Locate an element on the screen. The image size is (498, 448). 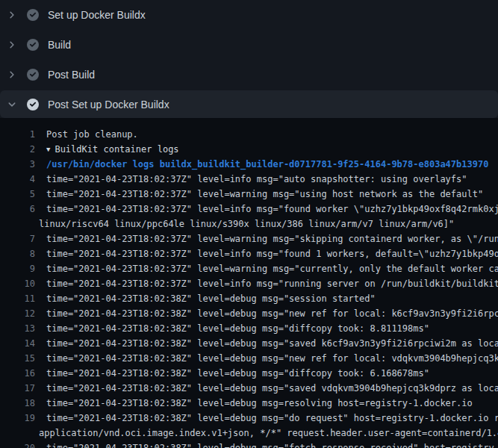
log-line: 11time="2021-04-23T18:02:38Z" level=debu… is located at coordinates (249, 299).